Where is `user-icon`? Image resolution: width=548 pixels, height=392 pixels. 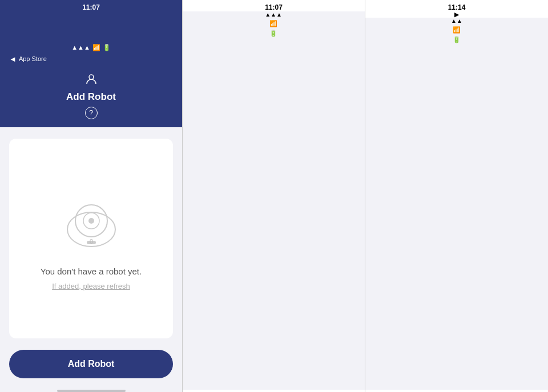 user-icon is located at coordinates (91, 80).